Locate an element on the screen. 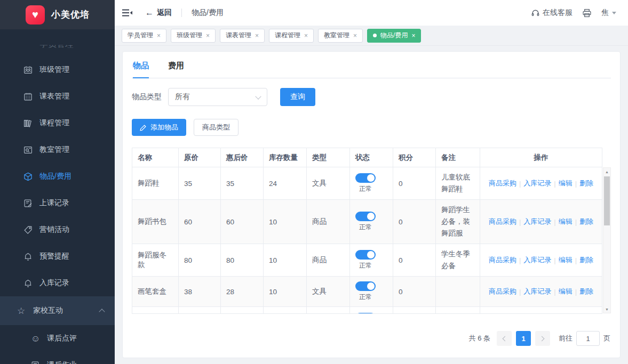 The width and height of the screenshot is (628, 364). tab-tag-students: 学员管理× is located at coordinates (144, 36).